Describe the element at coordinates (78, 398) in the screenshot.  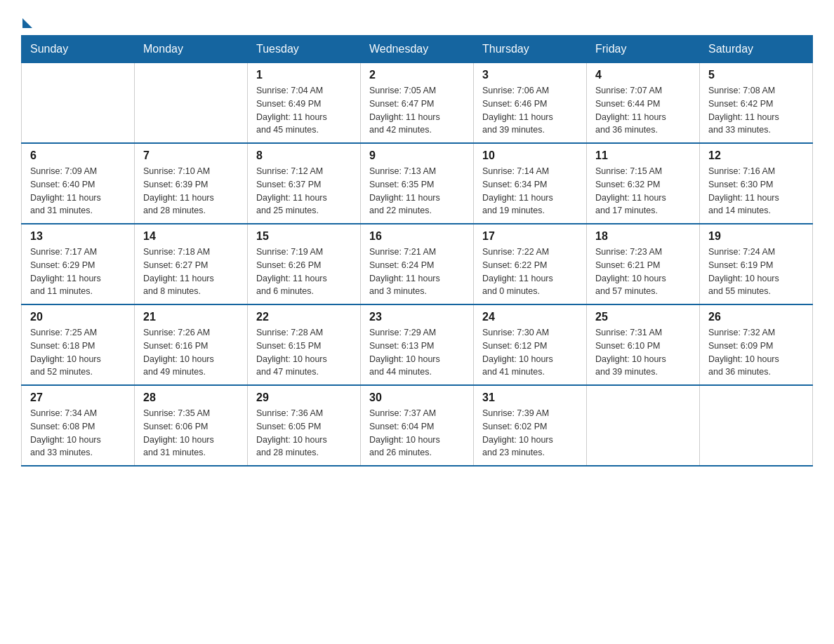
I see `day-number: 27` at that location.